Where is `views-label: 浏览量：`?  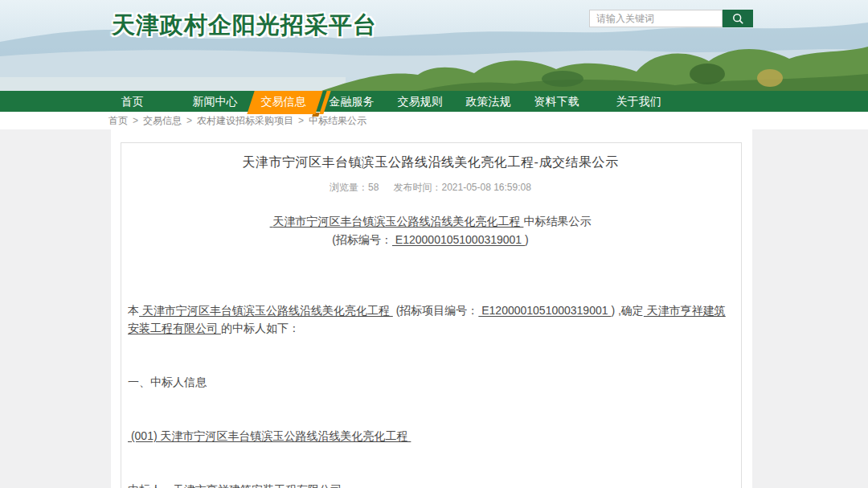
views-label: 浏览量： is located at coordinates (349, 187).